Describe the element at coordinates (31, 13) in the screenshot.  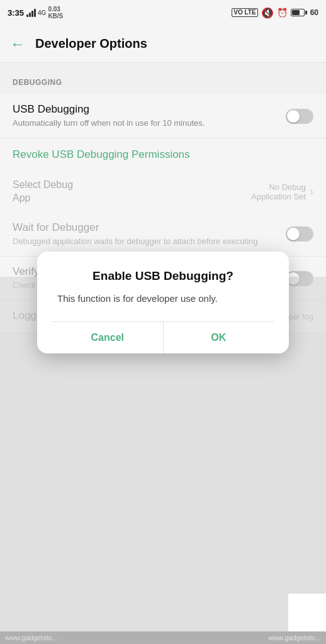
I see `signal-icon` at that location.